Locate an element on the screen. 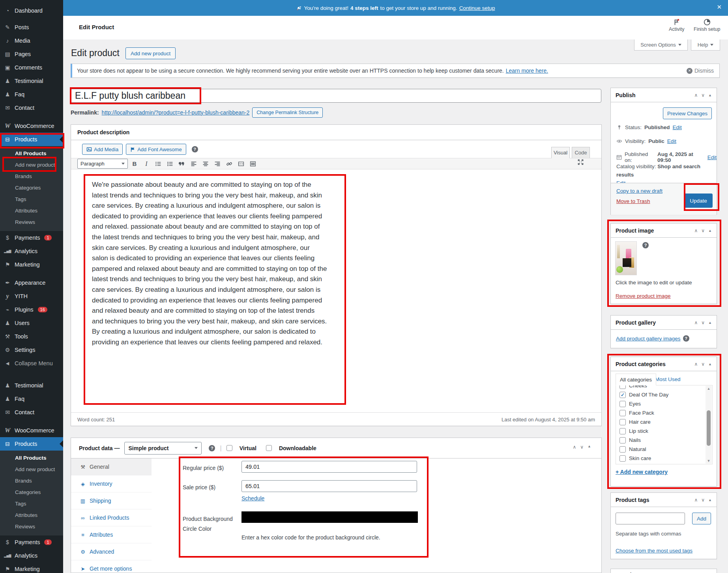 Image resolution: width=728 pixels, height=573 pixels. sidebar-item-collapse-menu: ◄Collapse Menu is located at coordinates (32, 363).